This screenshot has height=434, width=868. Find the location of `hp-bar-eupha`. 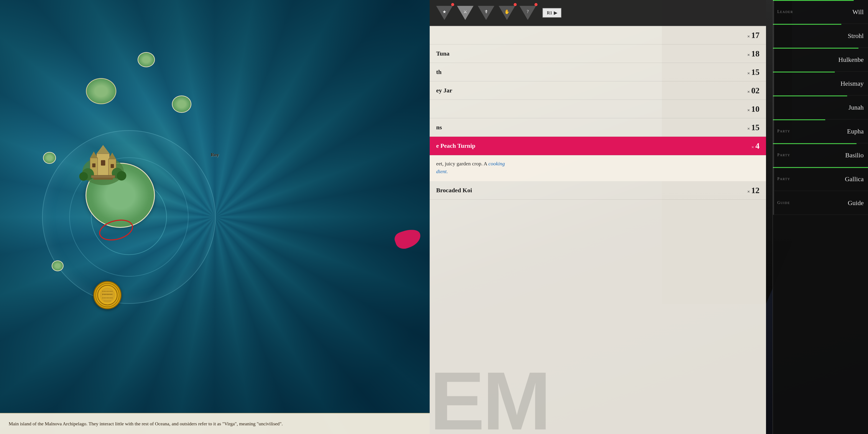

hp-bar-eupha is located at coordinates (799, 120).